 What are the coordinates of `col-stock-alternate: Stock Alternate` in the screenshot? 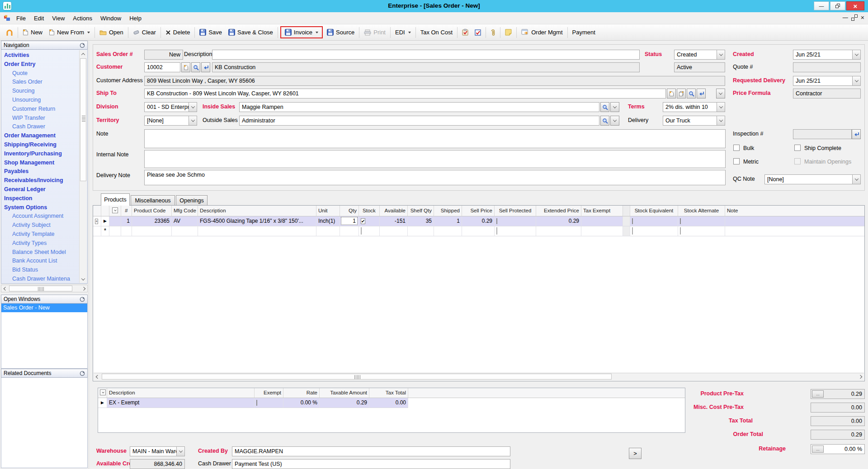 It's located at (702, 211).